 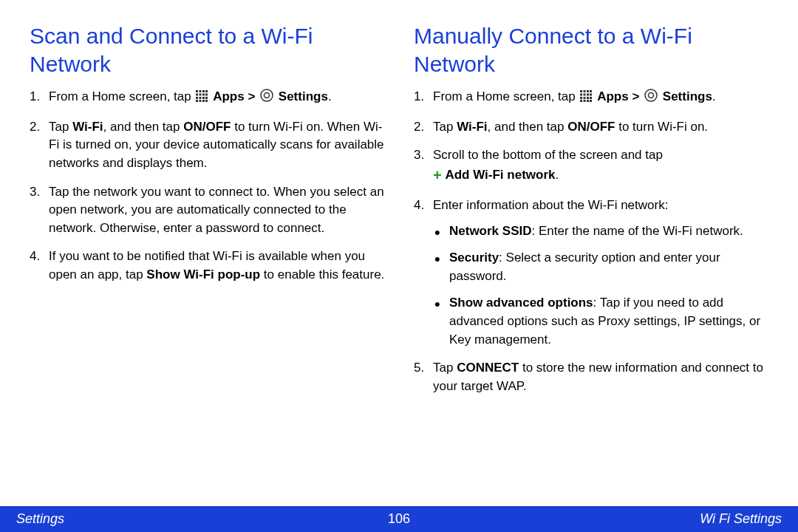 What do you see at coordinates (211, 50) in the screenshot?
I see `left-heading: Scan and Connect to a Wi-Fi Network` at bounding box center [211, 50].